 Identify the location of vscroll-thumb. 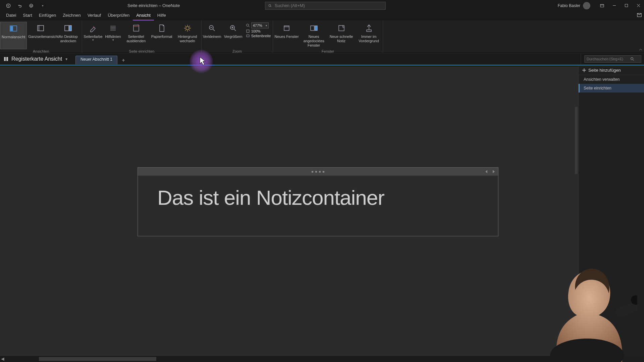
(576, 140).